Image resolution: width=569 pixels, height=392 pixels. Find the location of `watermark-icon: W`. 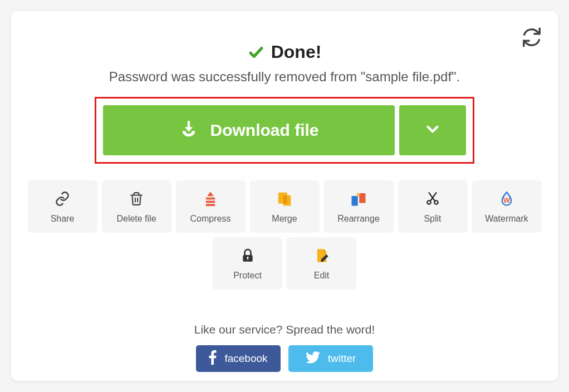

watermark-icon: W is located at coordinates (507, 199).